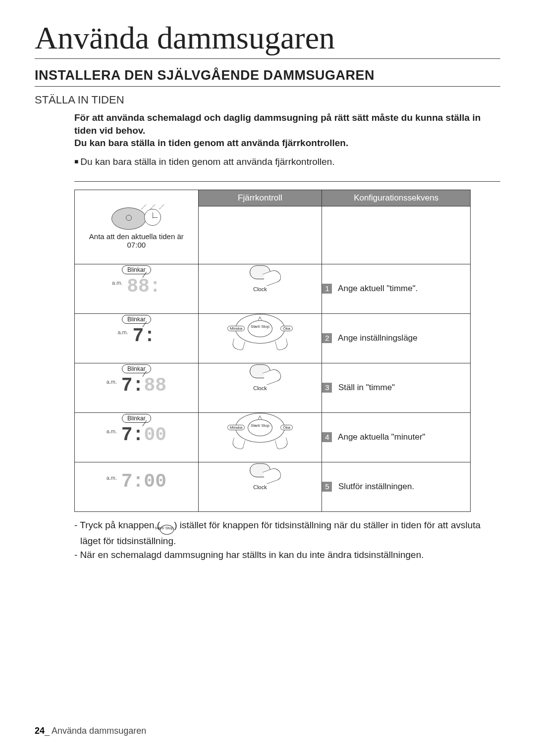 This screenshot has height=756, width=535. Describe the element at coordinates (327, 487) in the screenshot. I see `step-number: 5` at that location.